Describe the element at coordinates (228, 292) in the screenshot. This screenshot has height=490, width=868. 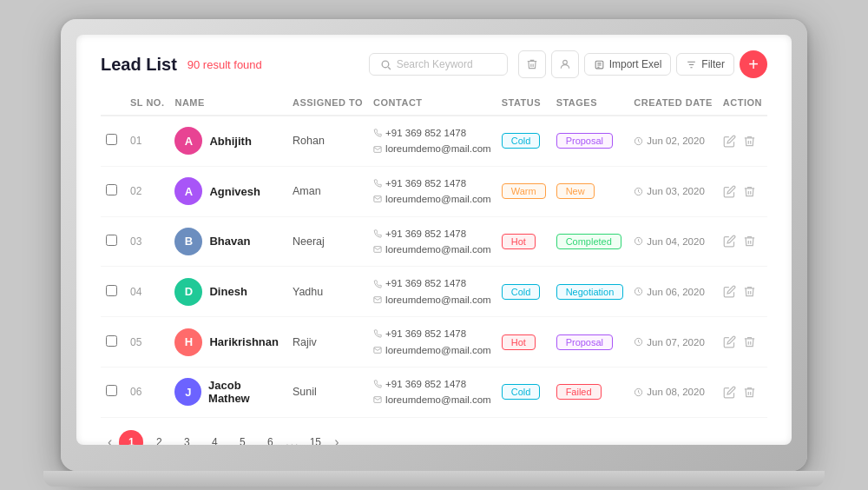
I see `row-name-cell: D Dinesh` at that location.